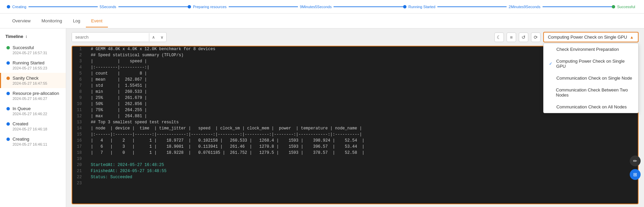 This screenshot has height=207, width=644. What do you see at coordinates (78, 74) in the screenshot?
I see `line-number-4: 5` at bounding box center [78, 74].